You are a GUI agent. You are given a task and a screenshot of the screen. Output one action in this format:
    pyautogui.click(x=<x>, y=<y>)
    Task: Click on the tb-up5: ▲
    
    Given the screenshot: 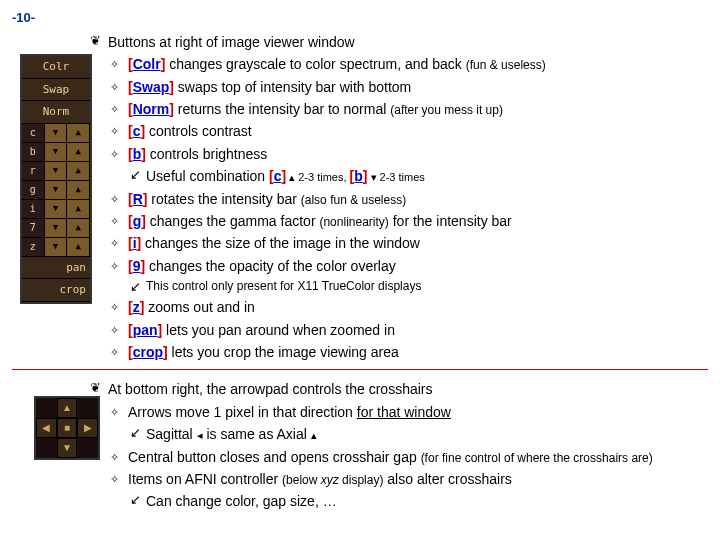 What is the action you would take?
    pyautogui.click(x=78, y=209)
    